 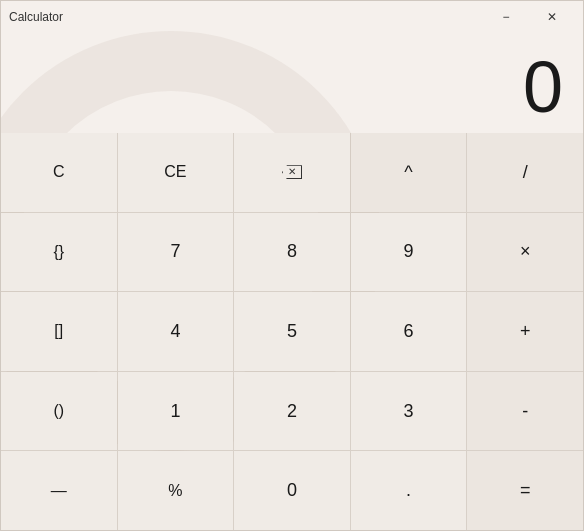 I want to click on decimal-button: ., so click(x=409, y=490).